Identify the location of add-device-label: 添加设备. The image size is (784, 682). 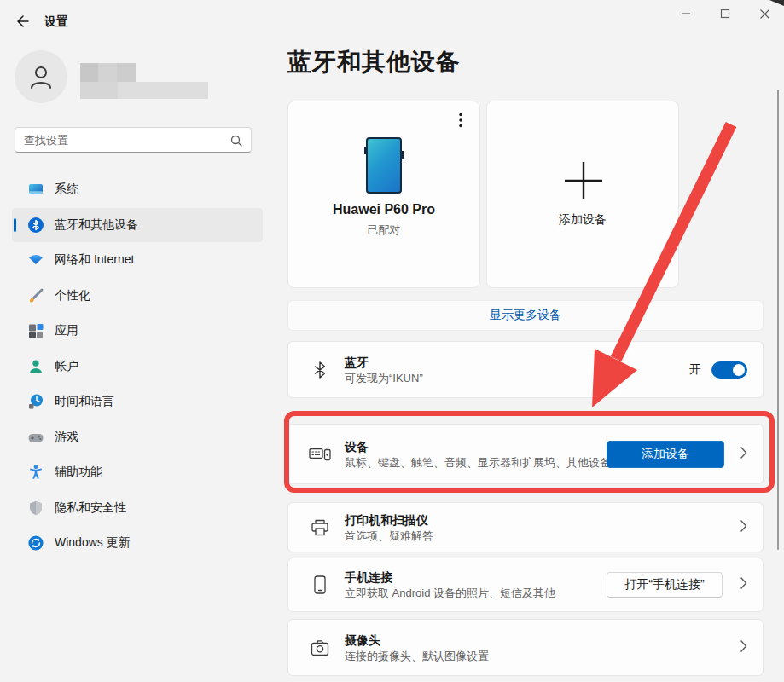
(583, 220).